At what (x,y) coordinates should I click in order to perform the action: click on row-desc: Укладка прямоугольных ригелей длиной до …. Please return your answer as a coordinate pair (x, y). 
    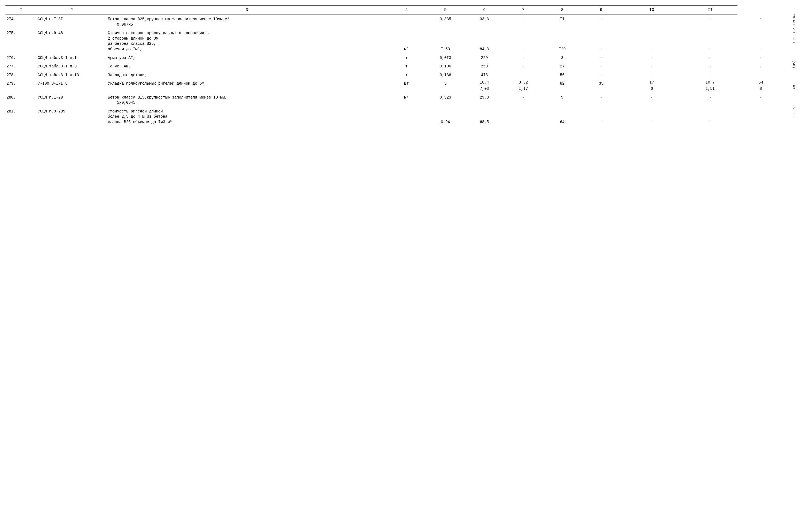
    Looking at the image, I should click on (247, 86).